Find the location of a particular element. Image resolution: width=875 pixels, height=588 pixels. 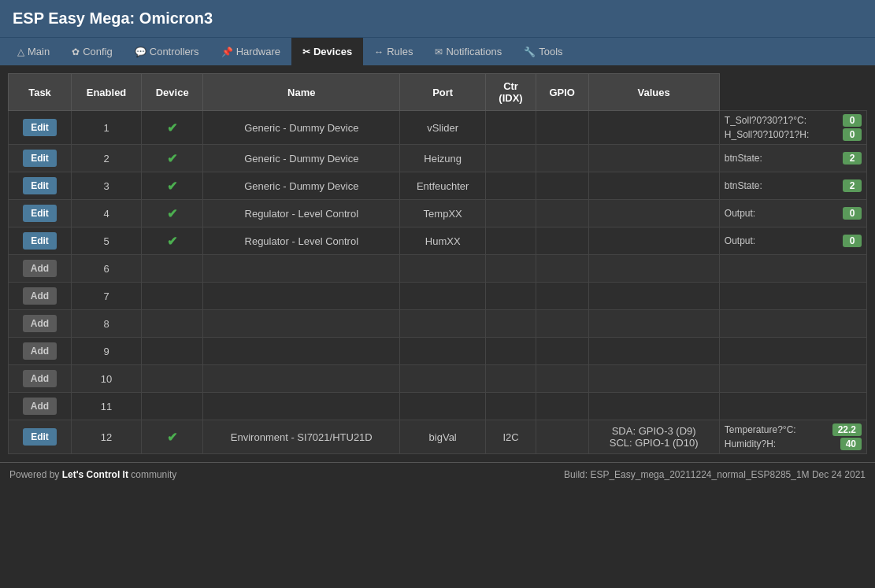

nav-icon-config: ✿ is located at coordinates (76, 52).